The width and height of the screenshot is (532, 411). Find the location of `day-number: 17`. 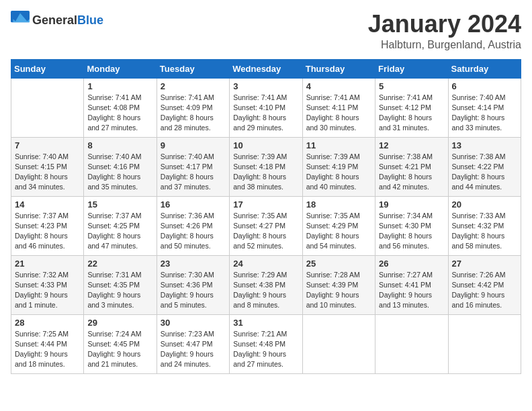

day-number: 17 is located at coordinates (266, 204).